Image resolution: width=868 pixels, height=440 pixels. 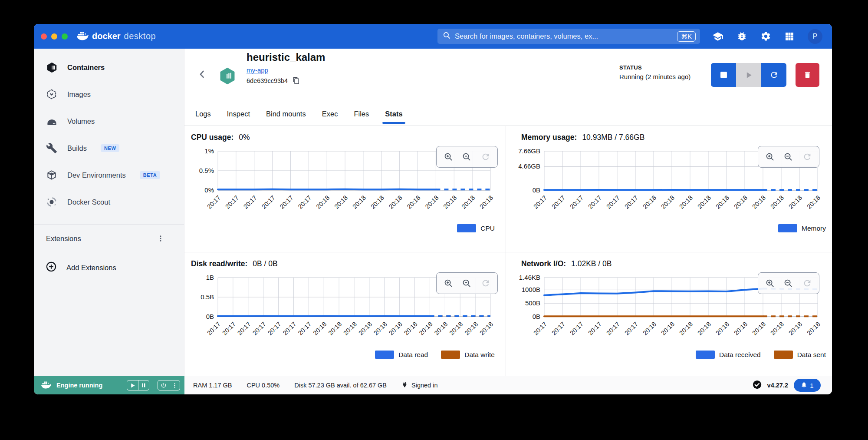 What do you see at coordinates (174, 385) in the screenshot?
I see `engine-menu-kebab-icon` at bounding box center [174, 385].